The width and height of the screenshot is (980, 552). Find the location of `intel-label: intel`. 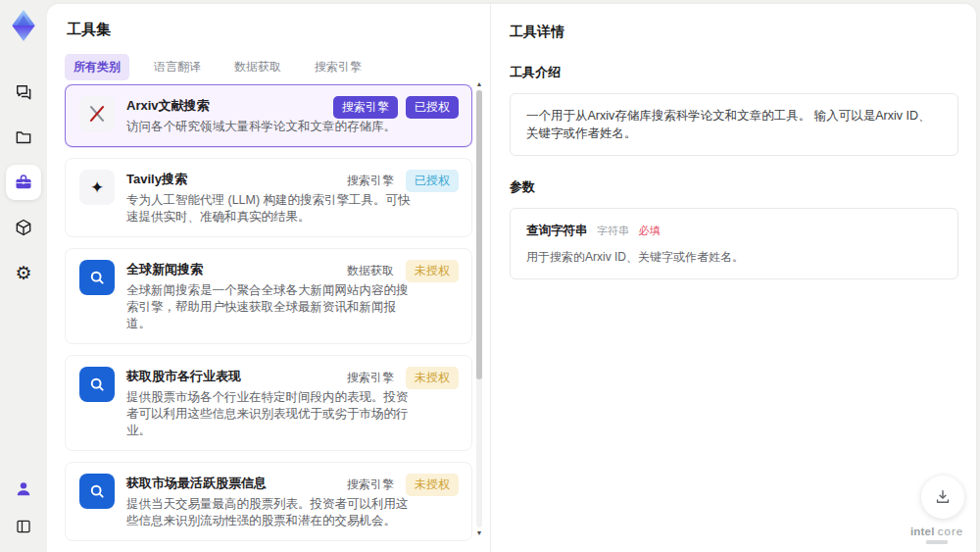

intel-label: intel is located at coordinates (923, 531).